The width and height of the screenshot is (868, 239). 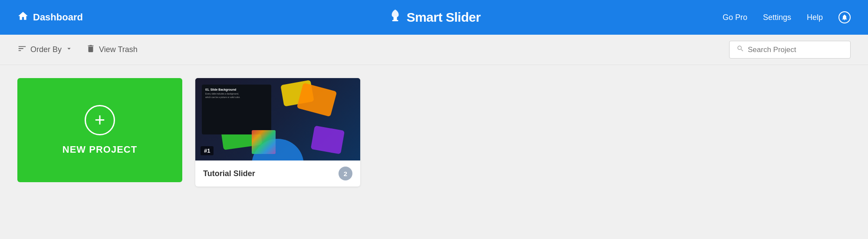 What do you see at coordinates (815, 17) in the screenshot?
I see `help-link: Help` at bounding box center [815, 17].